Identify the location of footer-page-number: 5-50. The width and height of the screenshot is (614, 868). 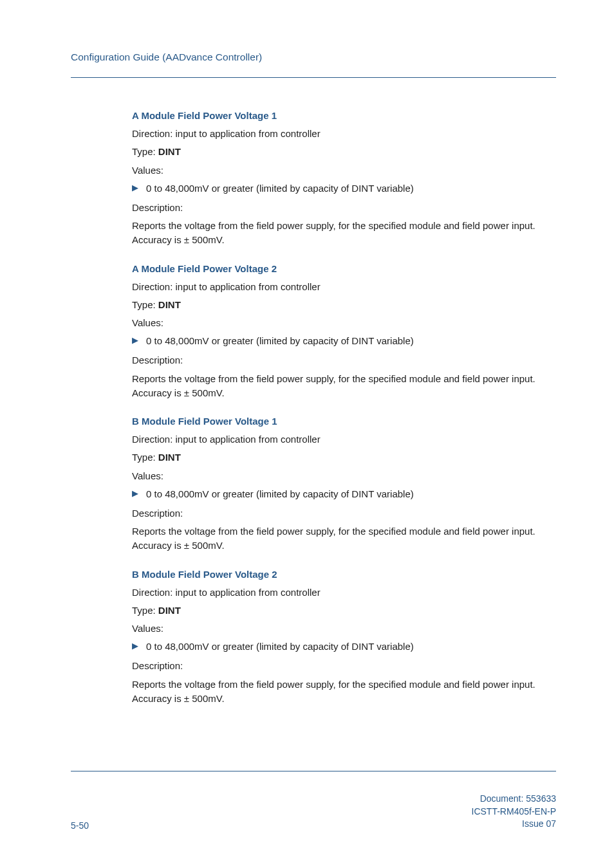
(80, 826).